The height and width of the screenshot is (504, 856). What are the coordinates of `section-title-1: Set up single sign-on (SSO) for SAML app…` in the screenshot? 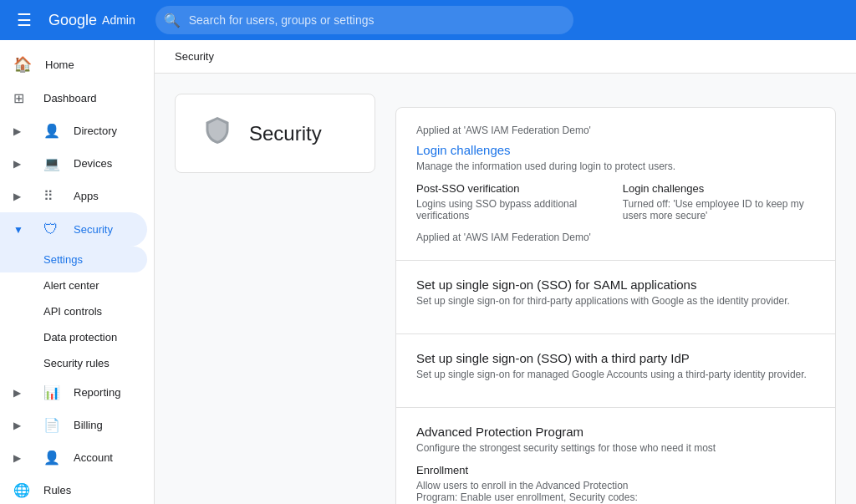 It's located at (615, 284).